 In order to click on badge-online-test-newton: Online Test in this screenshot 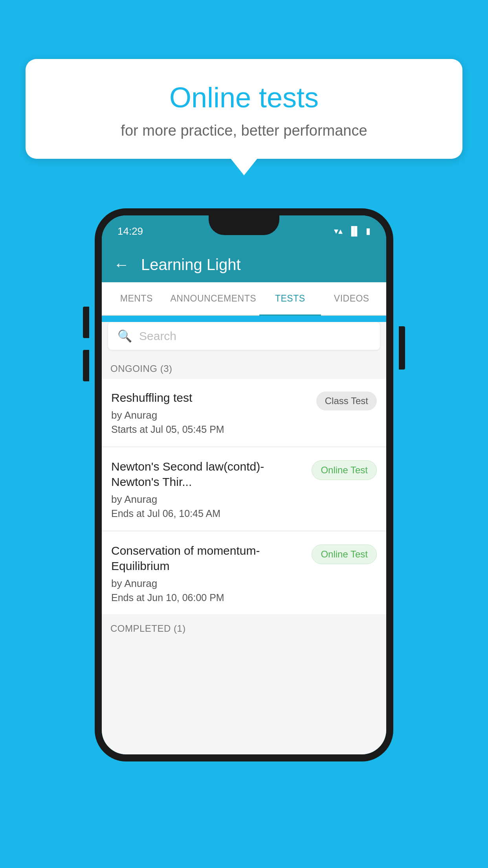, I will do `click(344, 470)`.